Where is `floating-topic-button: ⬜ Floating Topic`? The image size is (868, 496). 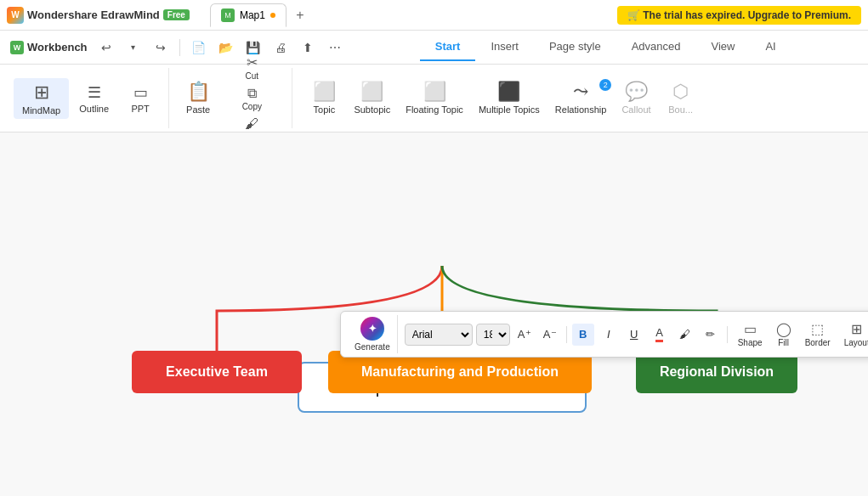
floating-topic-button: ⬜ Floating Topic is located at coordinates (434, 99).